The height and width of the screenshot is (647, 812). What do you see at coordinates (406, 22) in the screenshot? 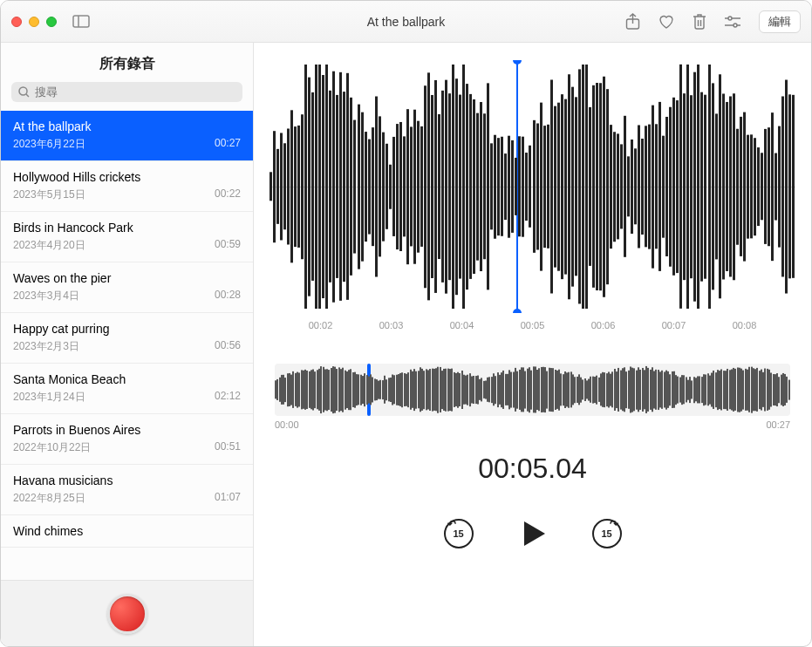
I see `titlebar: At the ballpark 編輯` at bounding box center [406, 22].